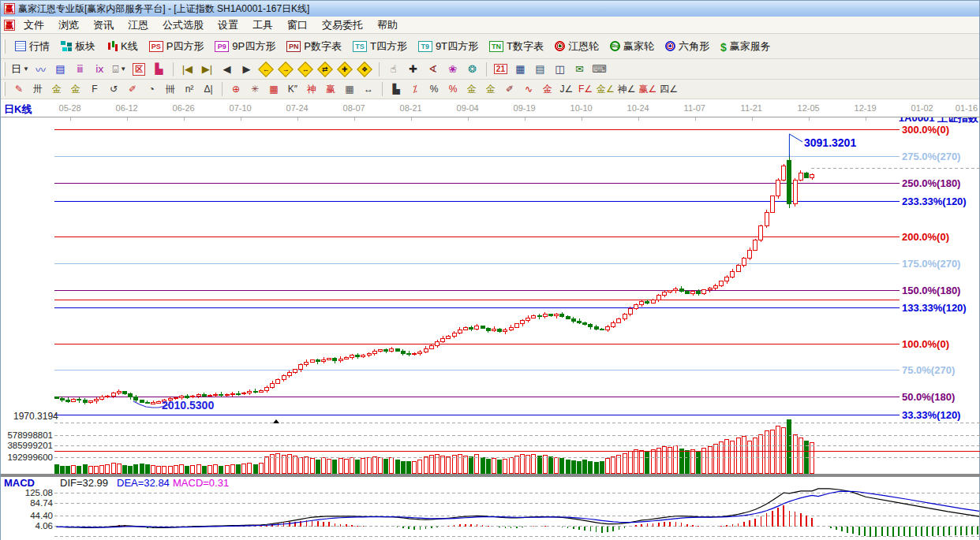 This screenshot has width=980, height=540. I want to click on candle-style-dropdown: ⌻▼, so click(120, 69).